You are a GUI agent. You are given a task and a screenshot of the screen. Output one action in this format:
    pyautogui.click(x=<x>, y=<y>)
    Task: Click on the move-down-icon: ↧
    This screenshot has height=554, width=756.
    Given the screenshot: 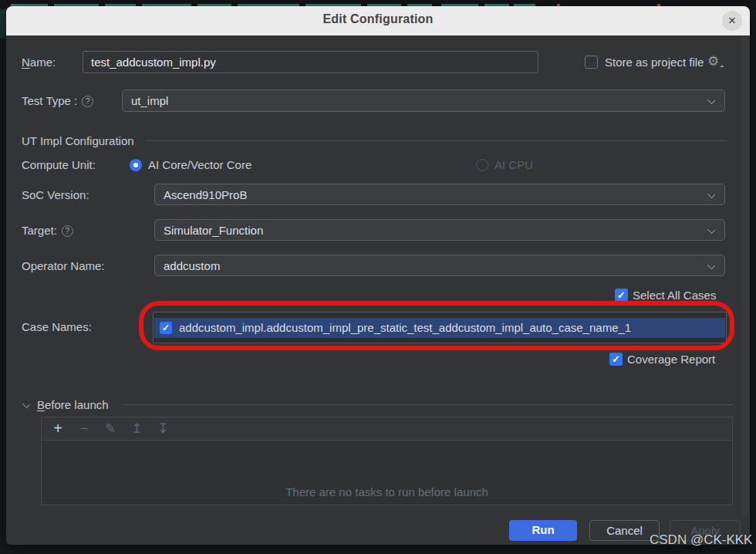 What is the action you would take?
    pyautogui.click(x=163, y=429)
    